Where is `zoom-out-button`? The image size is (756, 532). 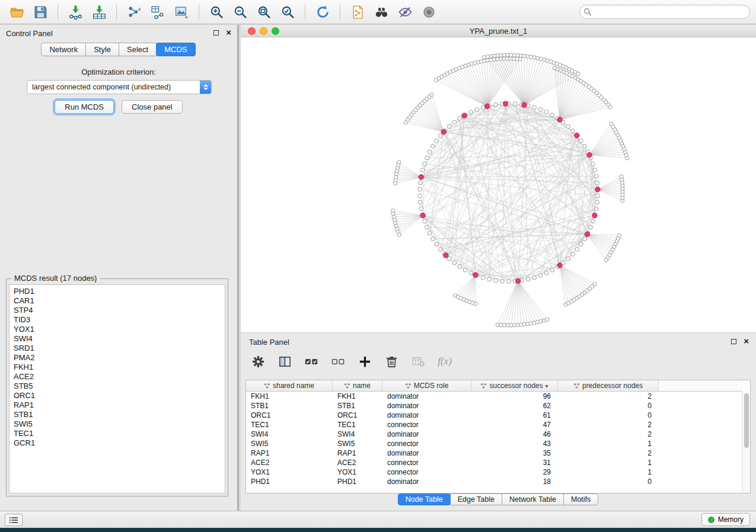 zoom-out-button is located at coordinates (240, 12).